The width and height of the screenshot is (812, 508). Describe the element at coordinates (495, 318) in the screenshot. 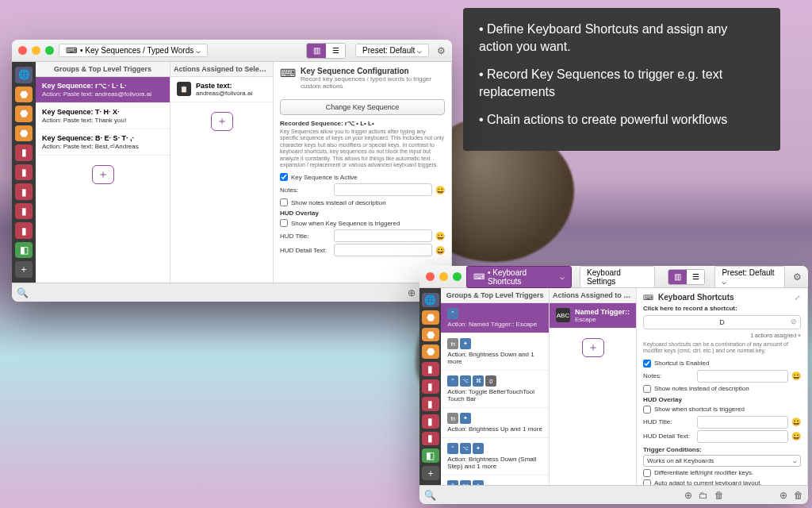

I see `trigger-row: ⌃Action: Named Trigger:: Escape` at that location.